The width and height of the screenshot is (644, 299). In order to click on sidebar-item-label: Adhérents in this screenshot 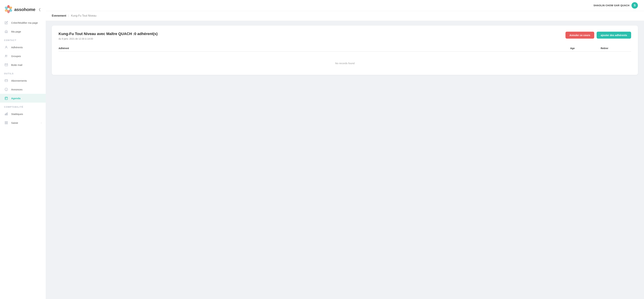, I will do `click(17, 48)`.